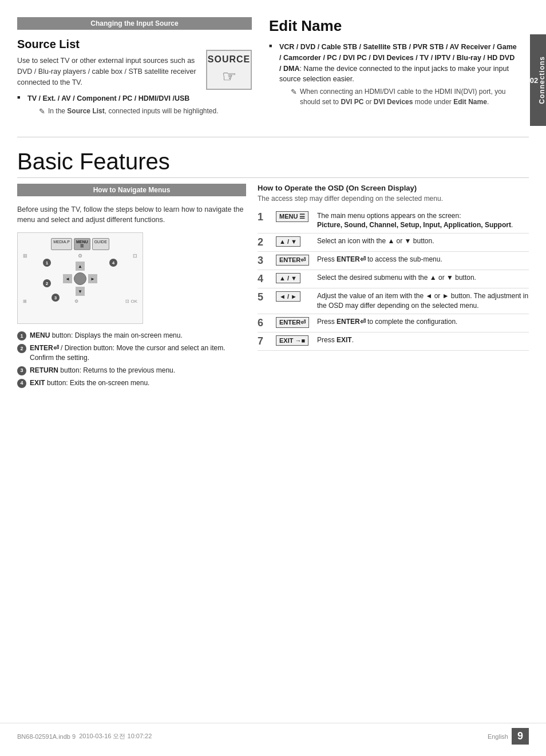 This screenshot has height=756, width=546. What do you see at coordinates (423, 323) in the screenshot?
I see `osd-row-6-desc: Press ENTER⏎ to complete the configurati…` at bounding box center [423, 323].